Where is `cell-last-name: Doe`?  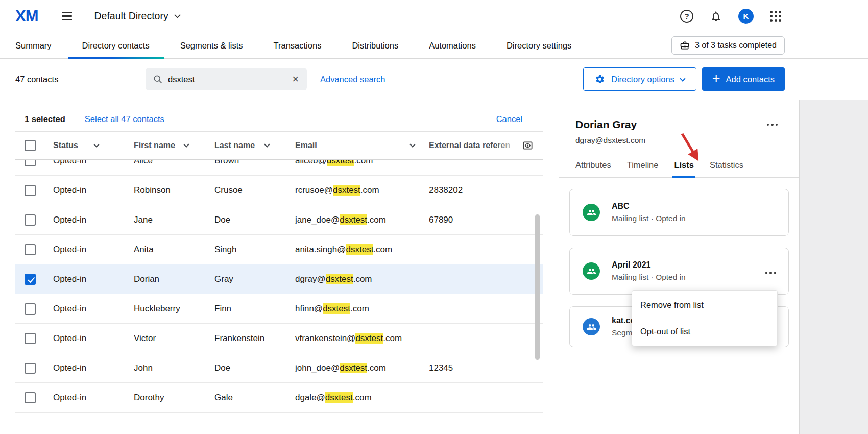 cell-last-name: Doe is located at coordinates (248, 220).